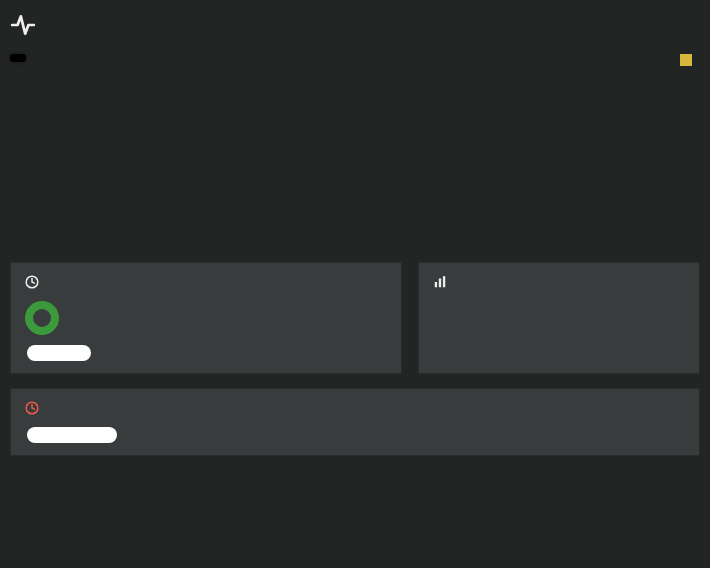 The image size is (710, 568). I want to click on legend-swatch, so click(686, 60).